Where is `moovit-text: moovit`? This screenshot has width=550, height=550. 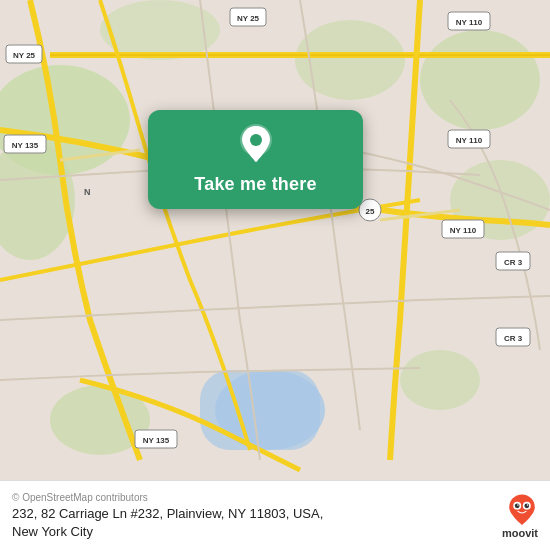
moovit-text: moovit is located at coordinates (520, 533).